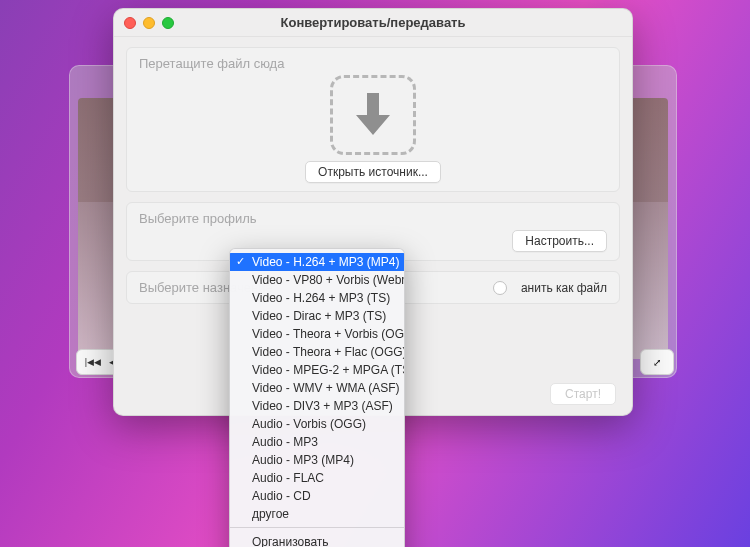 The height and width of the screenshot is (547, 750). What do you see at coordinates (317, 478) in the screenshot?
I see `profile-option: Audio - FLAC` at bounding box center [317, 478].